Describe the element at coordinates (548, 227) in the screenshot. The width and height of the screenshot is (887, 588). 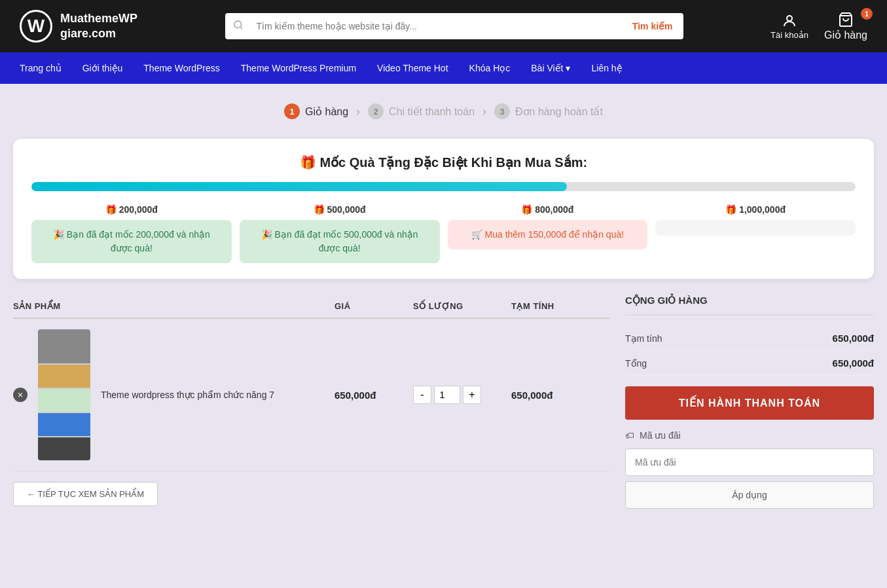
I see `milestone-3: 🎁 800,000đ 🛒 Mua thêm 150,000đ để nhận q…` at that location.